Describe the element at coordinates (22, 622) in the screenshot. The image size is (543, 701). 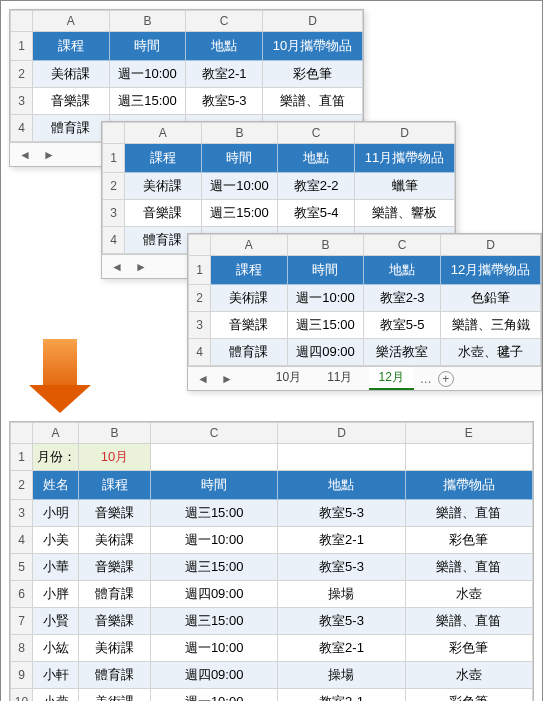
I see `row-header: 7` at that location.